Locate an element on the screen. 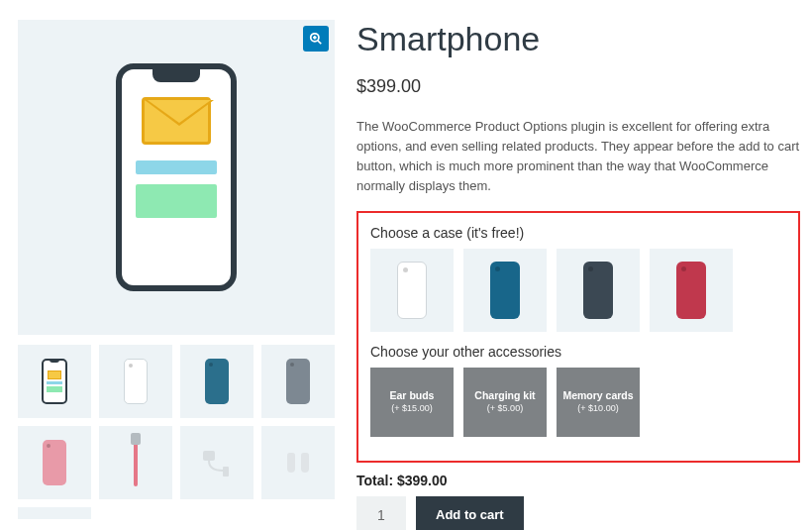 The width and height of the screenshot is (812, 530). accessory-price: (+ $15.00) is located at coordinates (412, 409).